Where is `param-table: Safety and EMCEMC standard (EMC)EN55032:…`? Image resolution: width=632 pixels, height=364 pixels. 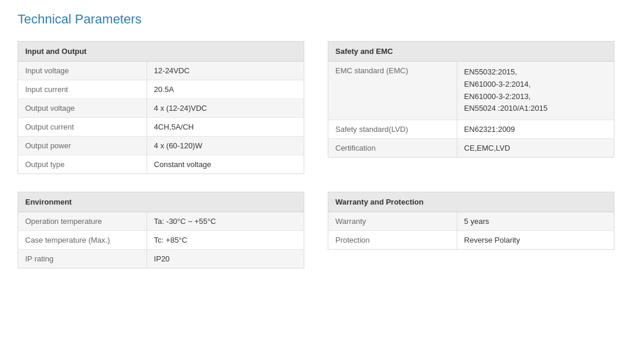 param-table: Safety and EMCEMC standard (EMC)EN55032:… is located at coordinates (471, 100).